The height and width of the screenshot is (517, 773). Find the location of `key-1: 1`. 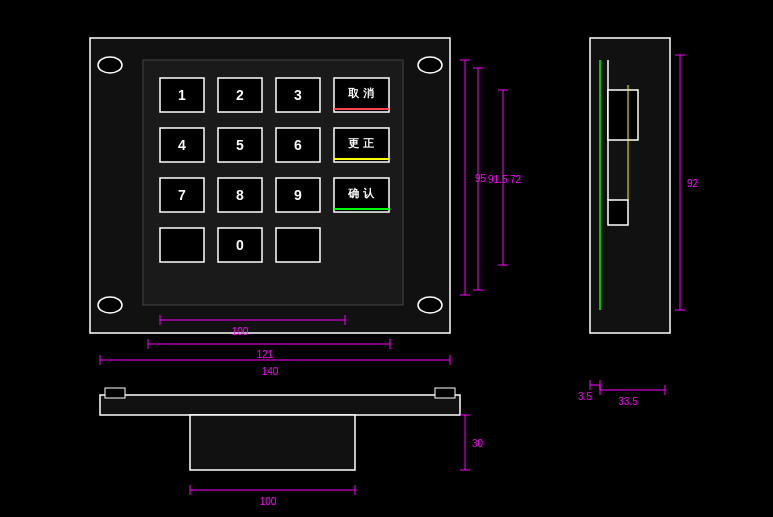

key-1: 1 is located at coordinates (182, 95).